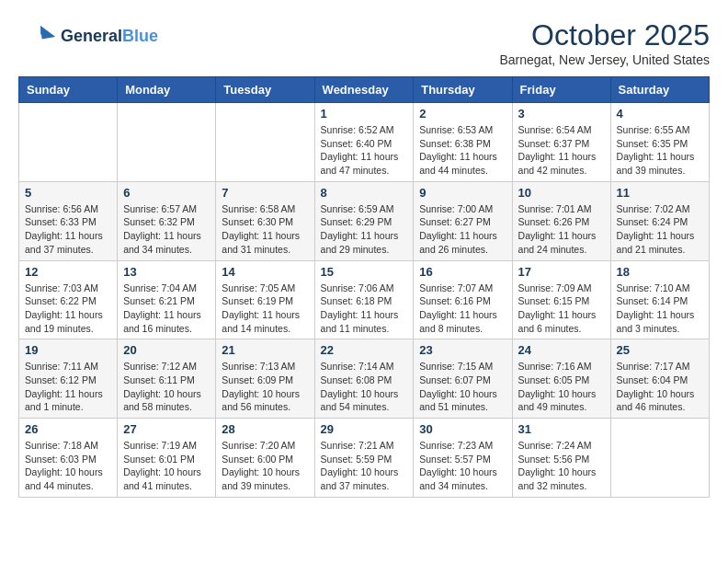 Image resolution: width=728 pixels, height=563 pixels. What do you see at coordinates (364, 386) in the screenshot?
I see `day-info: Sunrise: 7:14 AMSunset: 6:08 PMDaylight:…` at bounding box center [364, 386].